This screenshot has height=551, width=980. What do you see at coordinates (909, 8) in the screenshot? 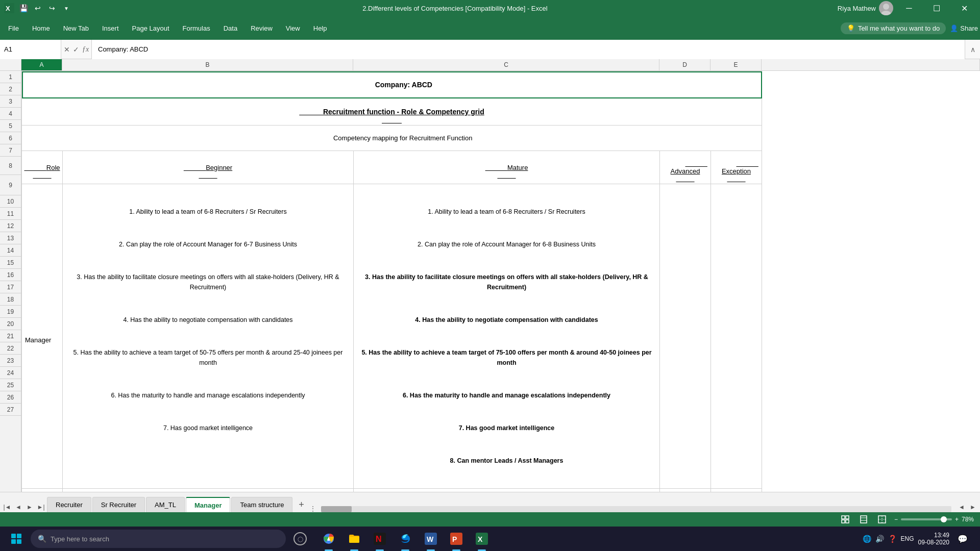
I see `minimize-button: ─` at bounding box center [909, 8].